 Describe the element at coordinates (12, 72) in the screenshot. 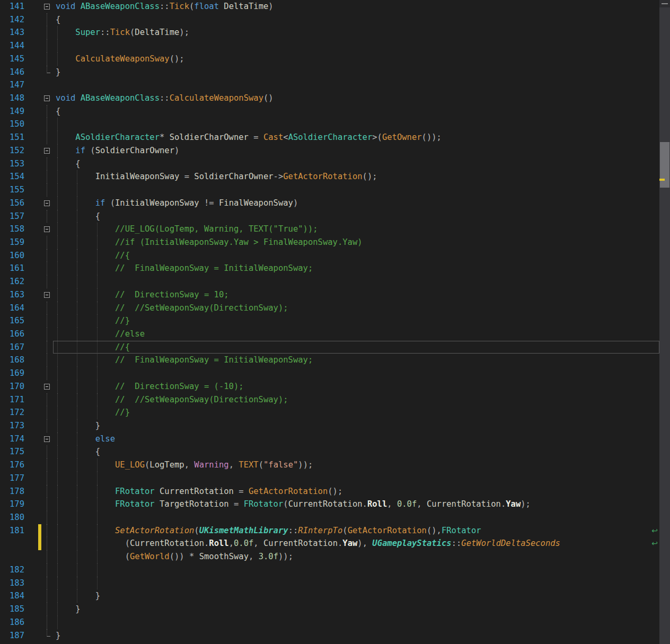

I see `line-number: 146` at that location.